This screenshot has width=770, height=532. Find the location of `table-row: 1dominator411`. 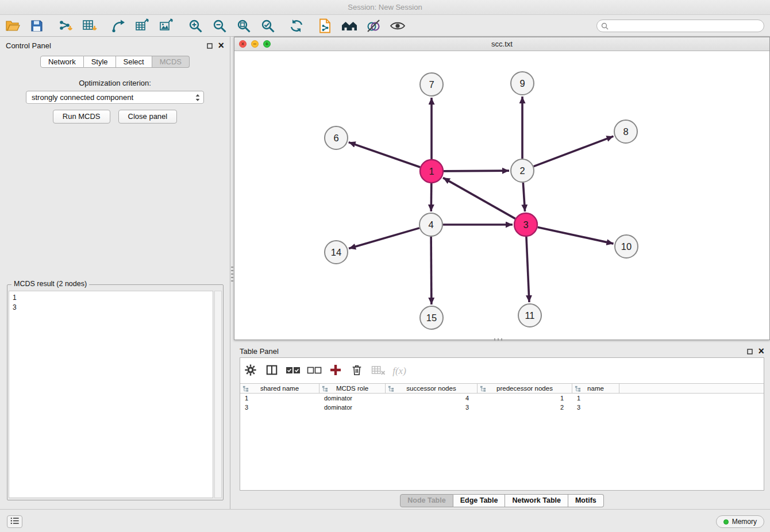

table-row: 1dominator411 is located at coordinates (502, 398).